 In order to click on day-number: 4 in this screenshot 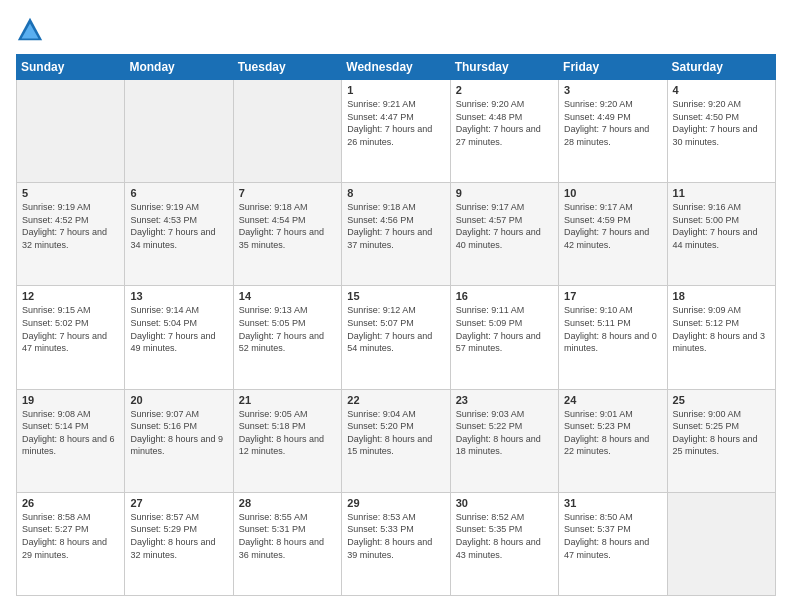, I will do `click(722, 90)`.